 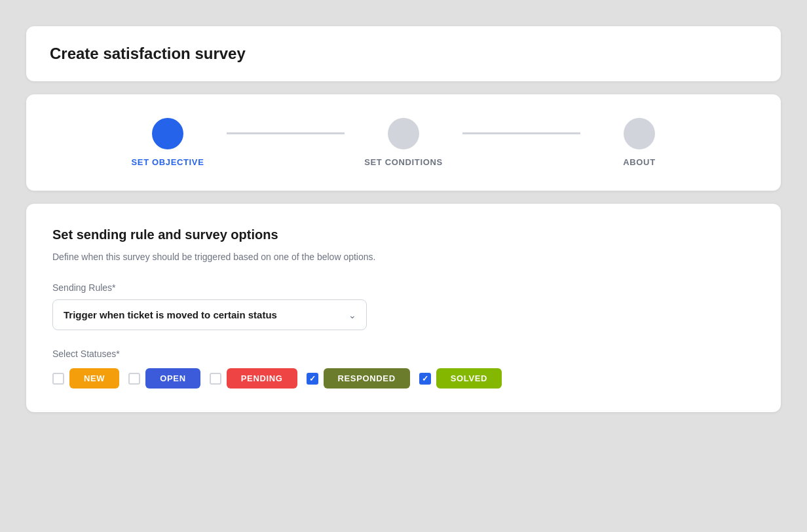 What do you see at coordinates (134, 379) in the screenshot?
I see `status-checkbox-open` at bounding box center [134, 379].